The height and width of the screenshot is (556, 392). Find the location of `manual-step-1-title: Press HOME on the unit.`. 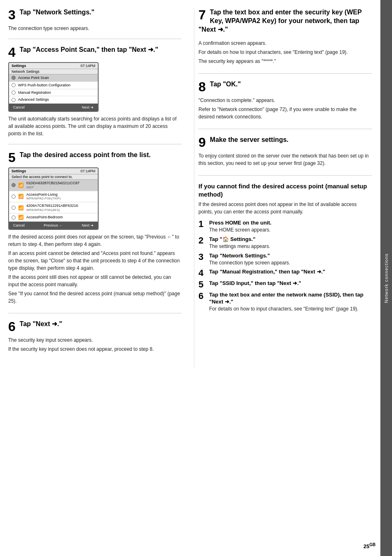

manual-step-1-title: Press HOME on the unit. is located at coordinates (291, 223).